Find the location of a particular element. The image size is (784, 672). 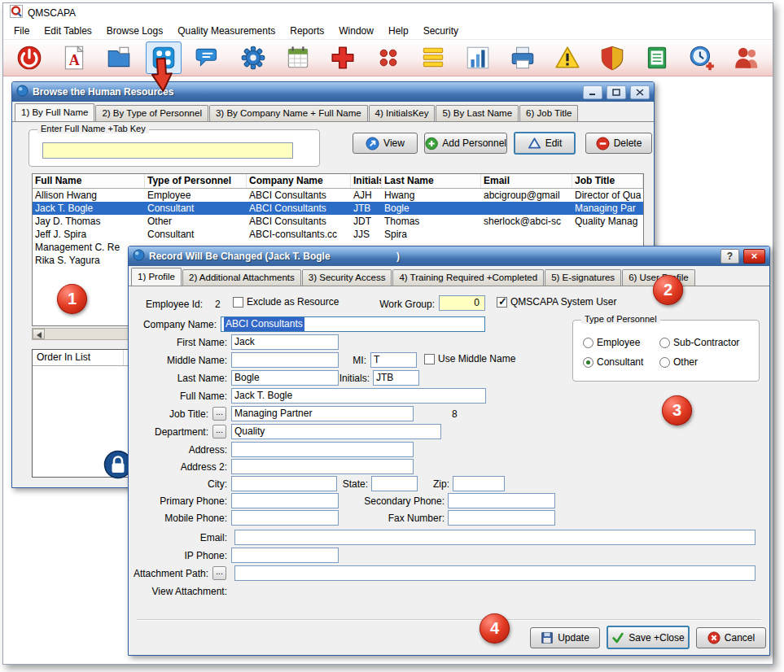

tab-by-type-of-personnel: 2) By Type of Personnel is located at coordinates (151, 113).